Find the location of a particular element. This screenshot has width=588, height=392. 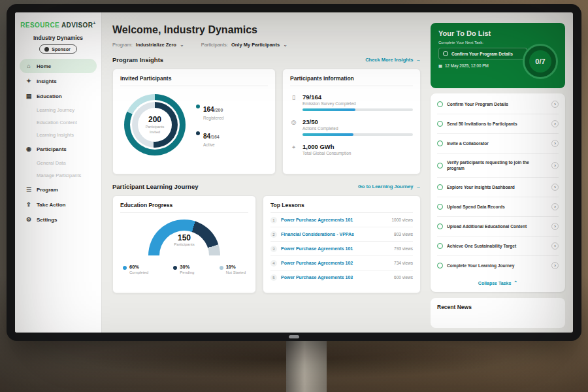

lesson-rank: 4 is located at coordinates (274, 263).